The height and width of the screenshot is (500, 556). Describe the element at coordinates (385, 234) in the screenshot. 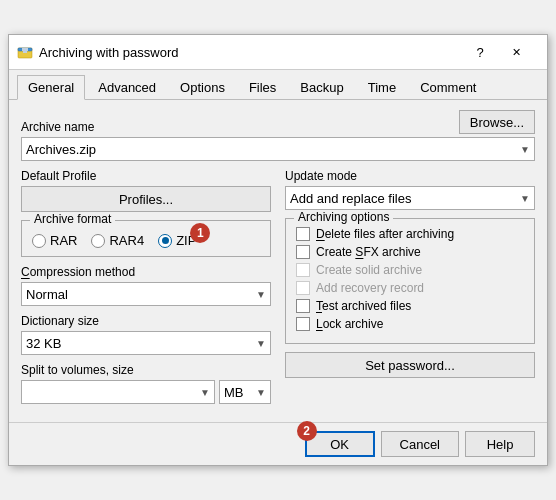

I see `checkbox-delete-files-label: Delete files after archiving` at that location.